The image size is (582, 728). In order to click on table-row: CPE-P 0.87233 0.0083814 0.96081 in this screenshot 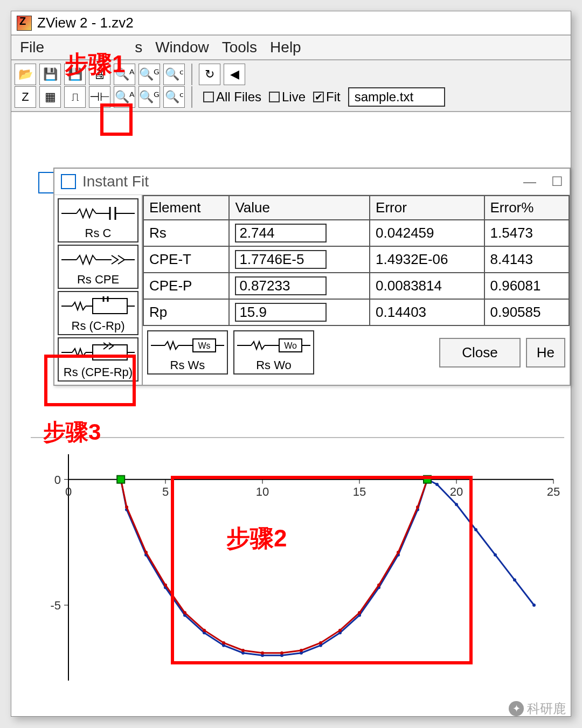, I will do `click(356, 286)`.